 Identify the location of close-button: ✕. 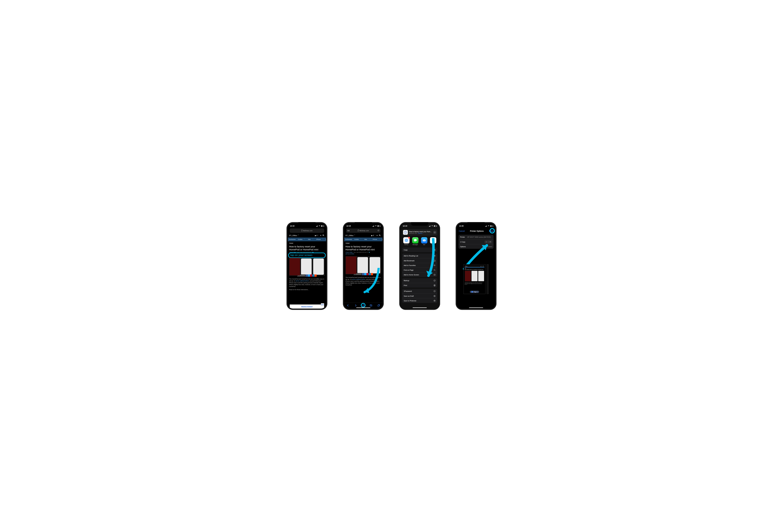
(435, 232).